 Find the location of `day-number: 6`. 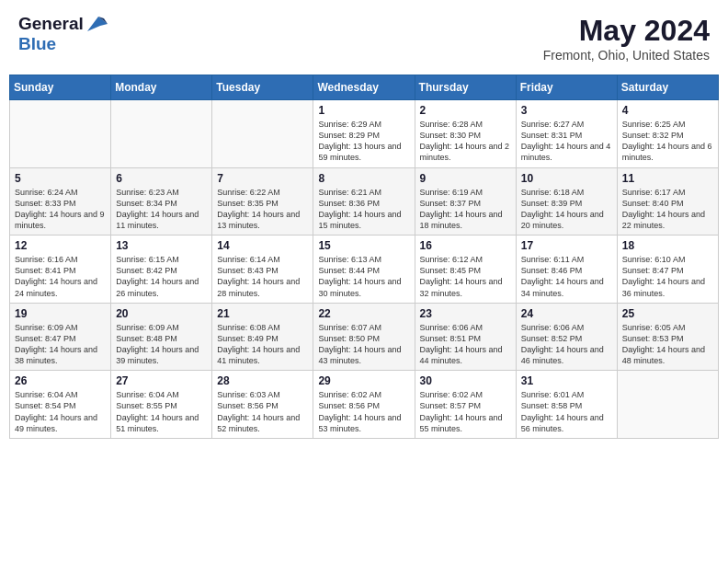

day-number: 6 is located at coordinates (162, 178).